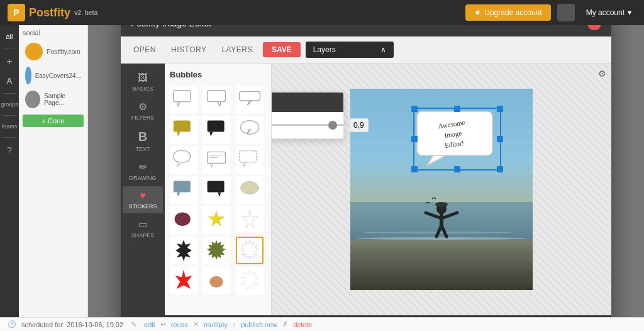 The height and width of the screenshot is (331, 644). What do you see at coordinates (500, 109) in the screenshot?
I see `handle-top-right` at bounding box center [500, 109].